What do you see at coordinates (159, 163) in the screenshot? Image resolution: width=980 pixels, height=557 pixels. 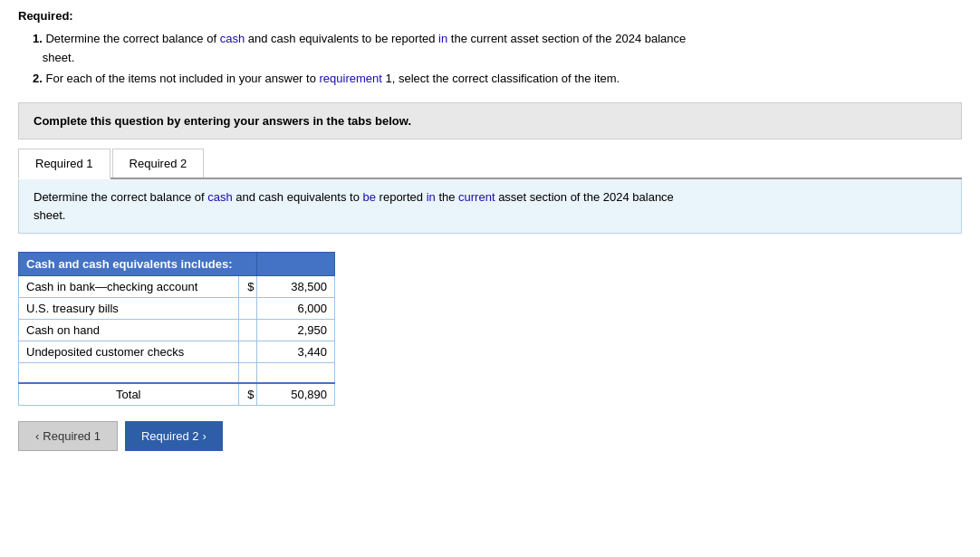 I see `tab-required-2: Required 2` at bounding box center [159, 163].